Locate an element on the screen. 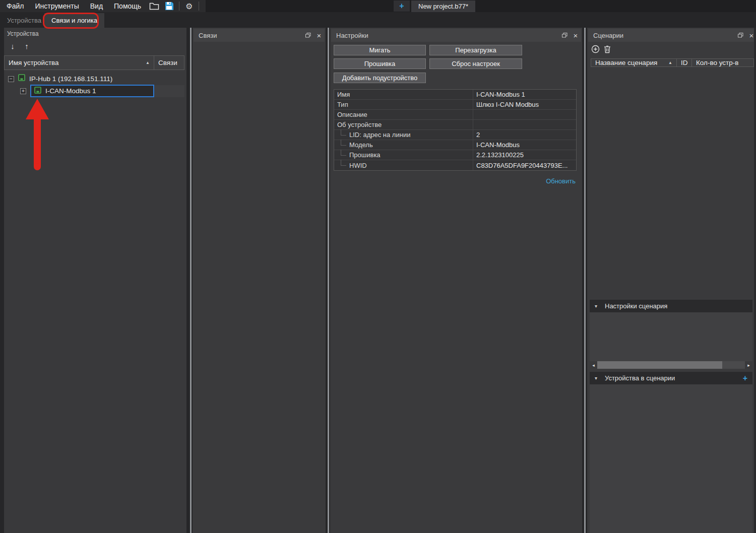 Image resolution: width=756 pixels, height=533 pixels. view-tab-bar: Устройства Связи и логика is located at coordinates (378, 20).